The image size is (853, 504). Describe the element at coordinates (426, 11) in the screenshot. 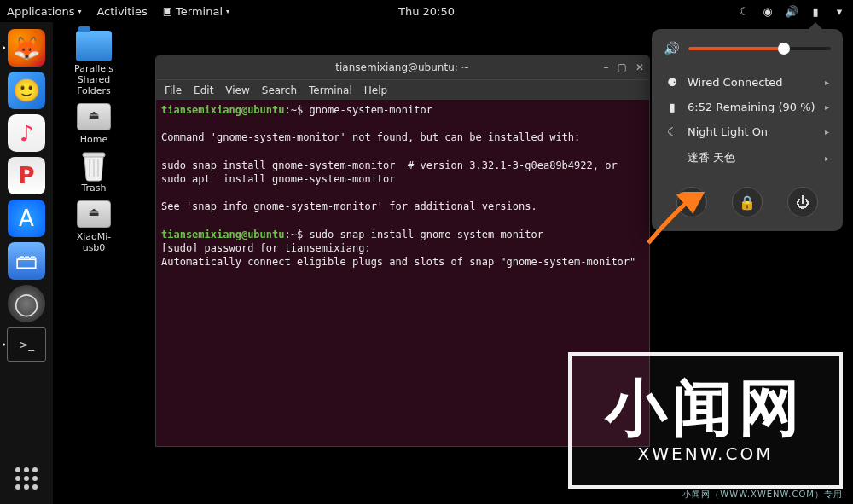

I see `top-bar: Applications ▾ Activities ▣ Terminal ▾ T…` at that location.